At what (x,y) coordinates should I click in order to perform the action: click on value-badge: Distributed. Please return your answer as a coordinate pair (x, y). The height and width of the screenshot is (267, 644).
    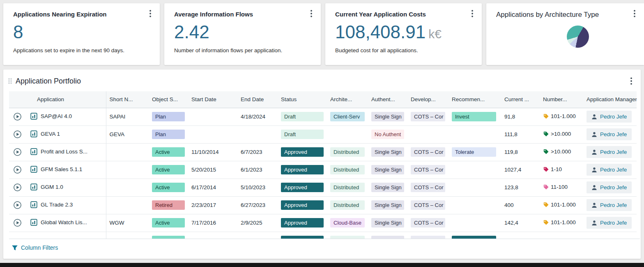
    Looking at the image, I should click on (347, 188).